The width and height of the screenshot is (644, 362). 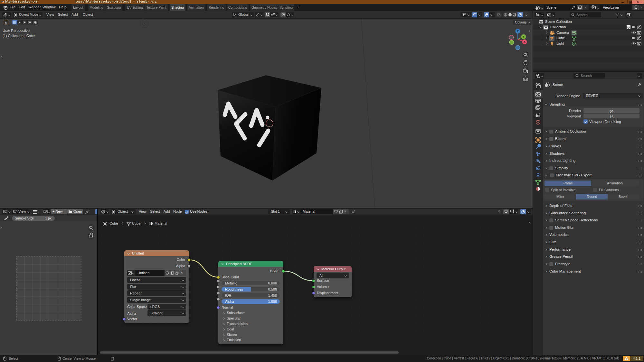 I want to click on svg-text: T, so click(x=5, y=212).